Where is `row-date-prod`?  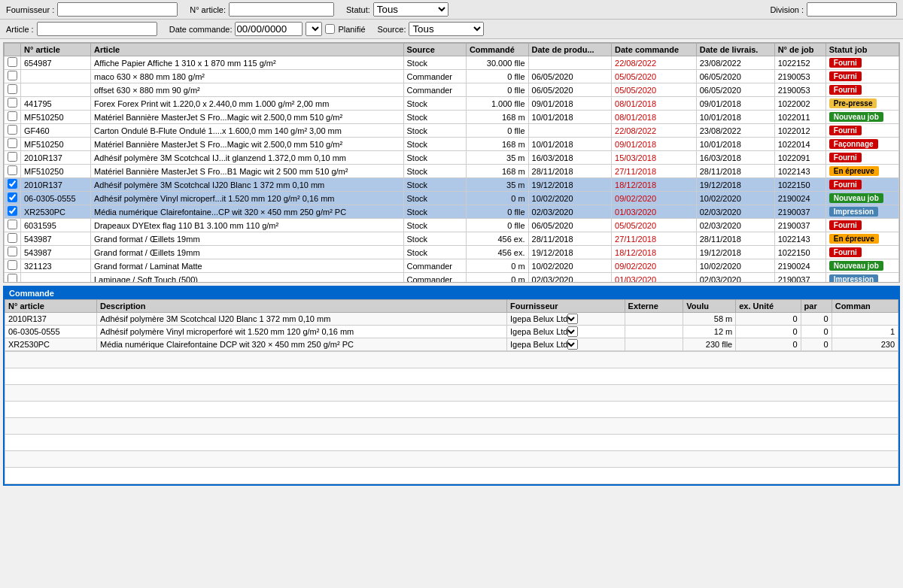
row-date-prod is located at coordinates (570, 63).